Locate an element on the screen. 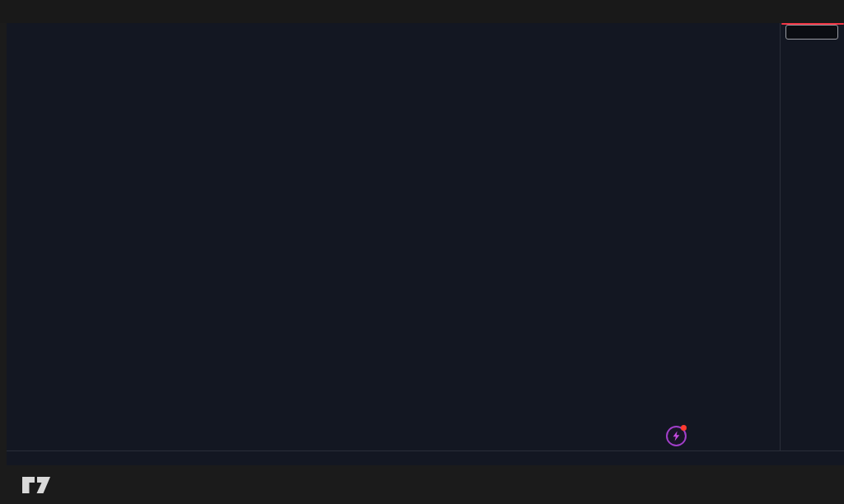 The image size is (844, 504). footer-bar is located at coordinates (422, 484).